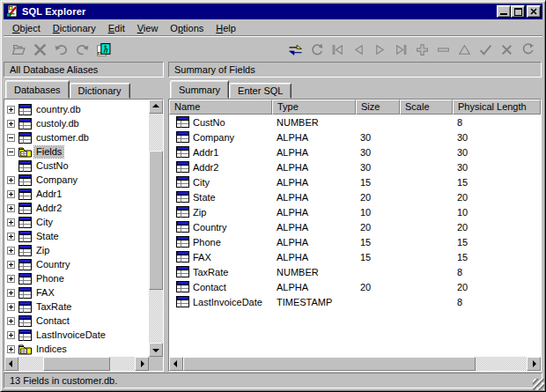 The height and width of the screenshot is (392, 546). Describe the element at coordinates (355, 197) in the screenshot. I see `field-row-state: State ALPHA 20 20` at that location.